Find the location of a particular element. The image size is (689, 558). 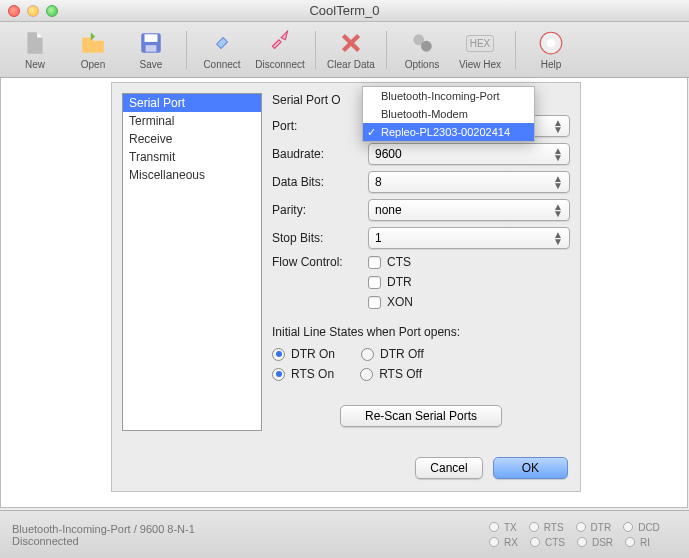

parity-select: none▲▼ is located at coordinates (469, 210).